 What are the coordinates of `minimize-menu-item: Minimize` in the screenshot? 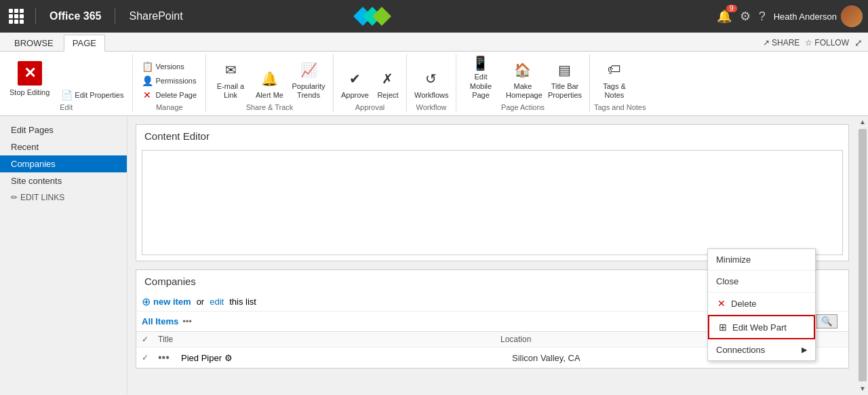 It's located at (762, 260).